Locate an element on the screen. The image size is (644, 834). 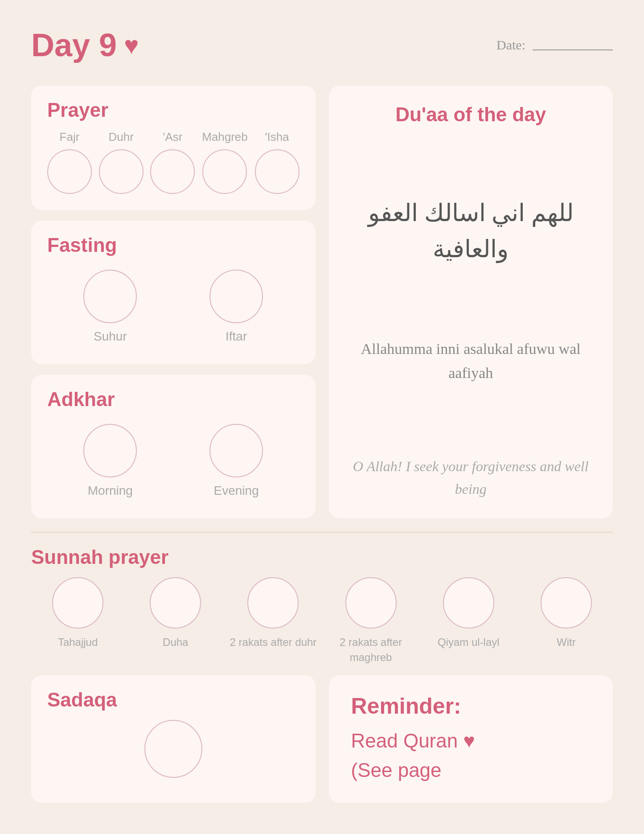
duhr-checkbox is located at coordinates (121, 172).